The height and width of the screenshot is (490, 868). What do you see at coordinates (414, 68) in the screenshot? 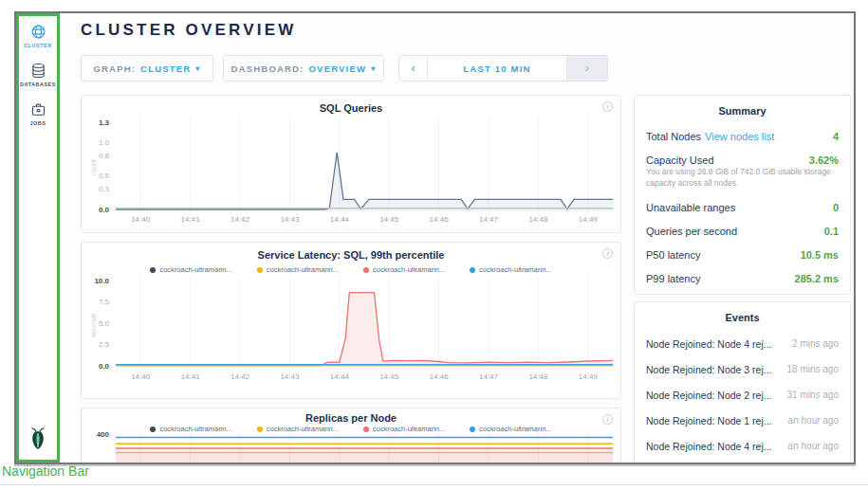
I see `time-prev-button: ‹` at bounding box center [414, 68].